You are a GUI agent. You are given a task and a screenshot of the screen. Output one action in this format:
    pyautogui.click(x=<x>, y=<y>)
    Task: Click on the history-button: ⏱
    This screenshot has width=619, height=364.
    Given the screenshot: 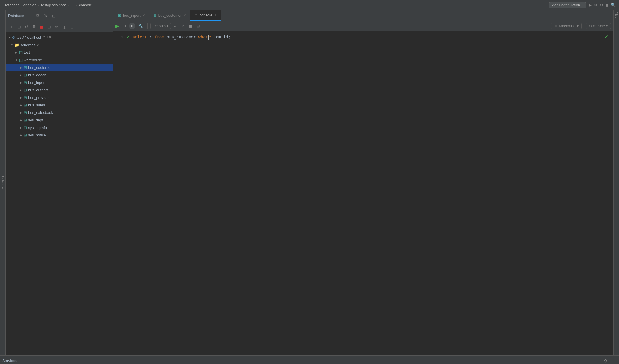 What is the action you would take?
    pyautogui.click(x=124, y=26)
    